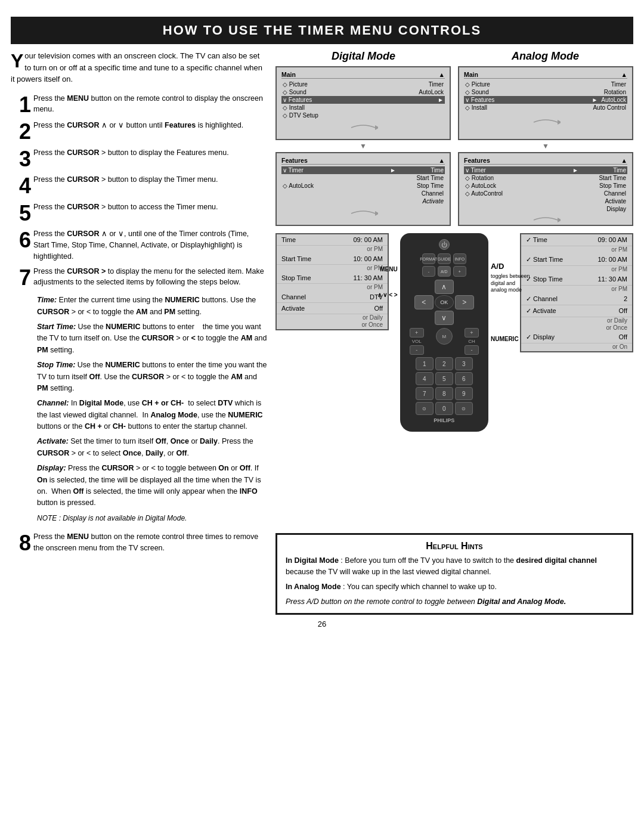  I want to click on dpad-center: OK, so click(444, 302).